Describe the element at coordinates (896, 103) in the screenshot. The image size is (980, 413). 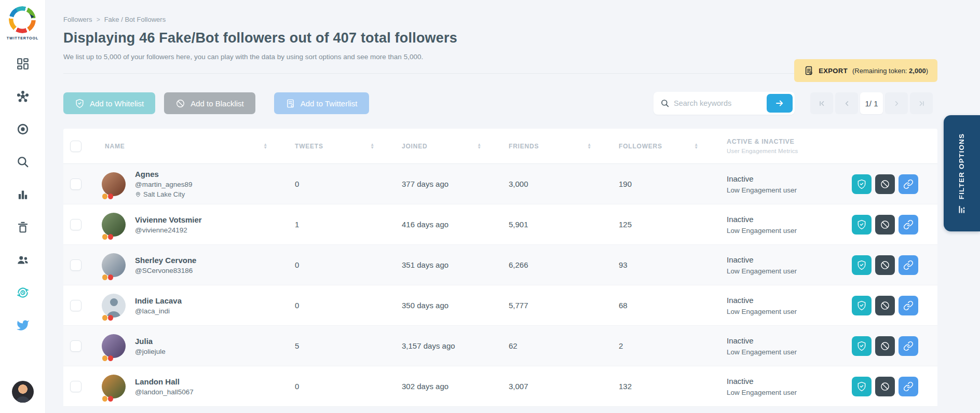
I see `next-page-button` at that location.